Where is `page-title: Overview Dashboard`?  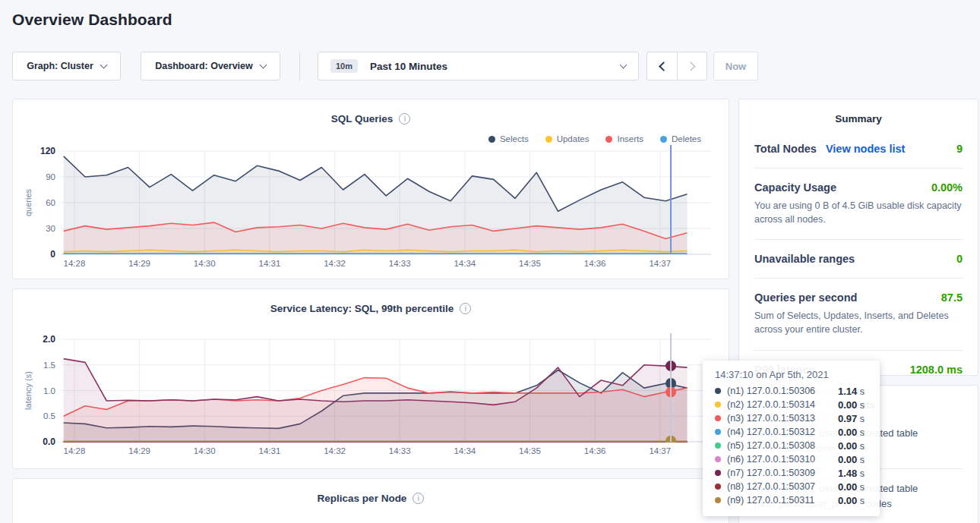
page-title: Overview Dashboard is located at coordinates (93, 20).